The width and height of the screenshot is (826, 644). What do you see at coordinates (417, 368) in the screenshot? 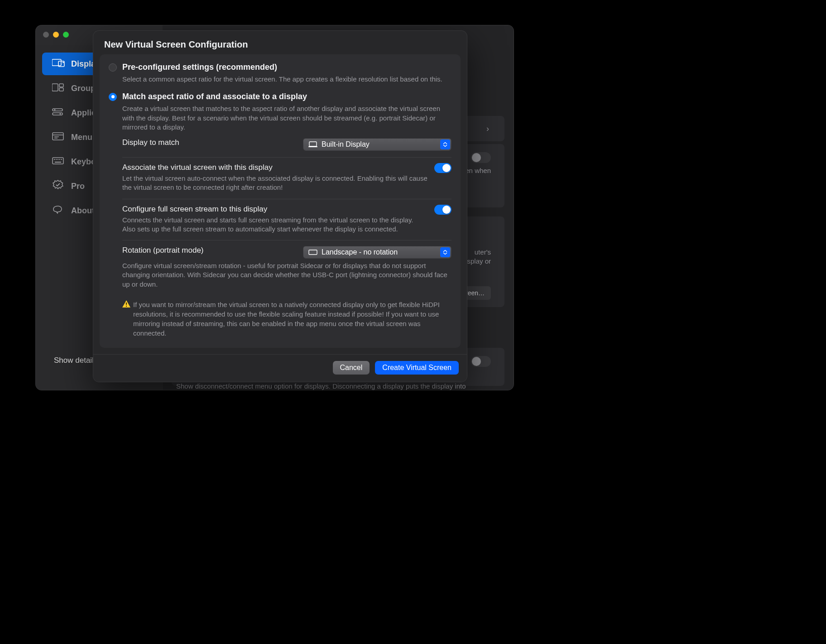
I see `create-virtual-screen-button: Create Virtual Screen` at bounding box center [417, 368].